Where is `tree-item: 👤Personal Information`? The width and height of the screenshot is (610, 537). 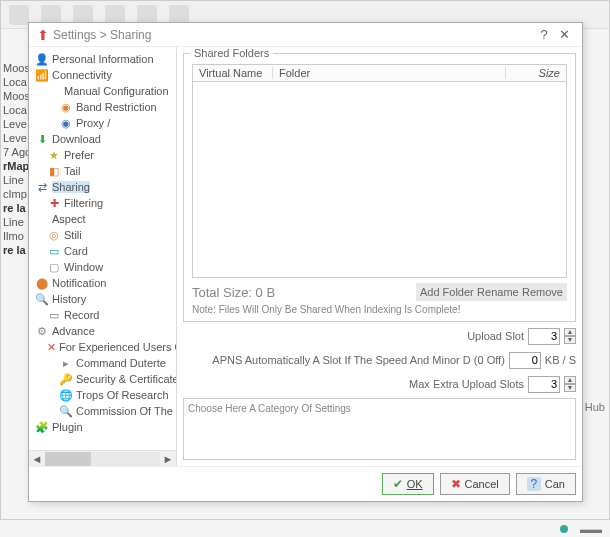 tree-item: 👤Personal Information is located at coordinates (104, 59).